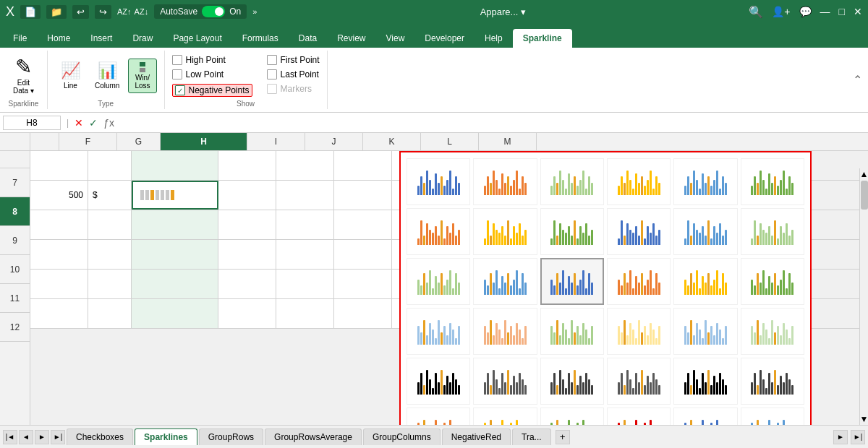 The height and width of the screenshot is (448, 868). What do you see at coordinates (396, 38) in the screenshot?
I see `tab-view: View` at bounding box center [396, 38].